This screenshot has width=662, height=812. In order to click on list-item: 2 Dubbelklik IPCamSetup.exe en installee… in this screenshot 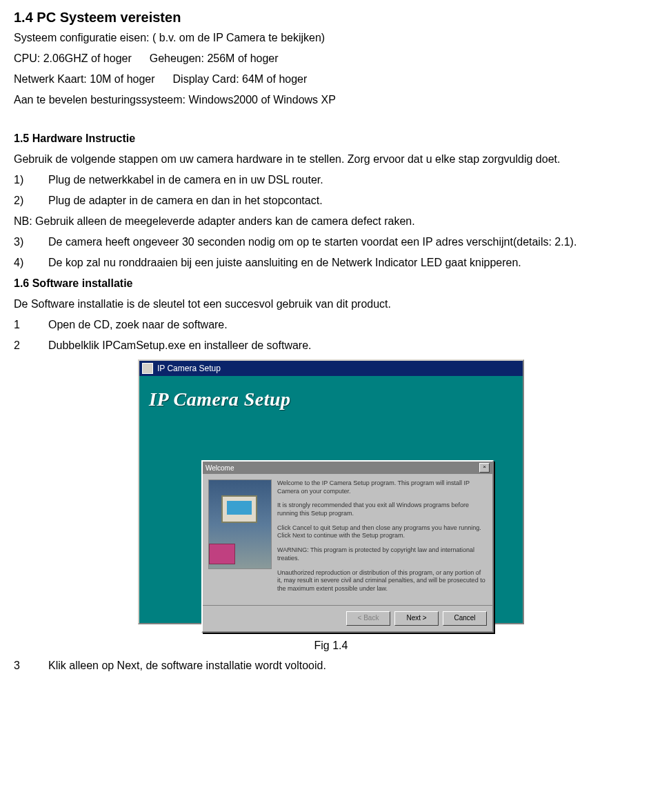, I will do `click(331, 346)`.